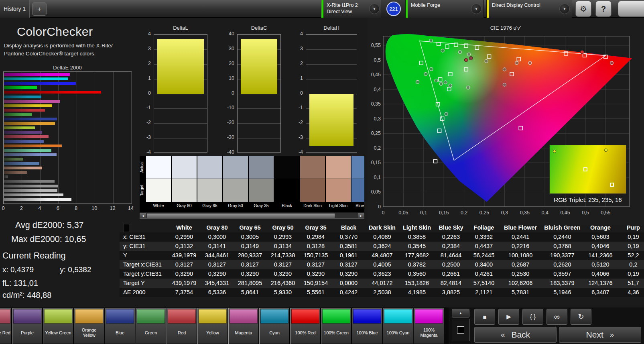  Describe the element at coordinates (184, 246) in the screenshot. I see `table-cell: 0,3132` at that location.